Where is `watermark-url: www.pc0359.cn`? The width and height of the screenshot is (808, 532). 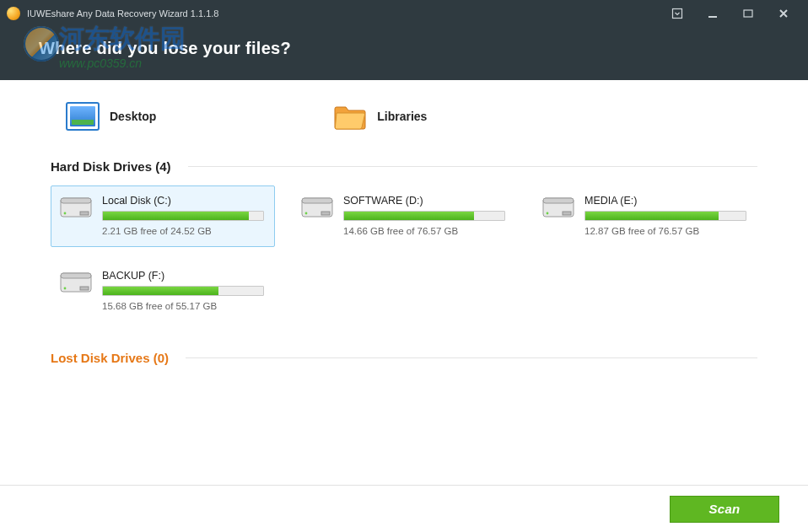
watermark-url: www.pc0359.cn is located at coordinates (122, 63).